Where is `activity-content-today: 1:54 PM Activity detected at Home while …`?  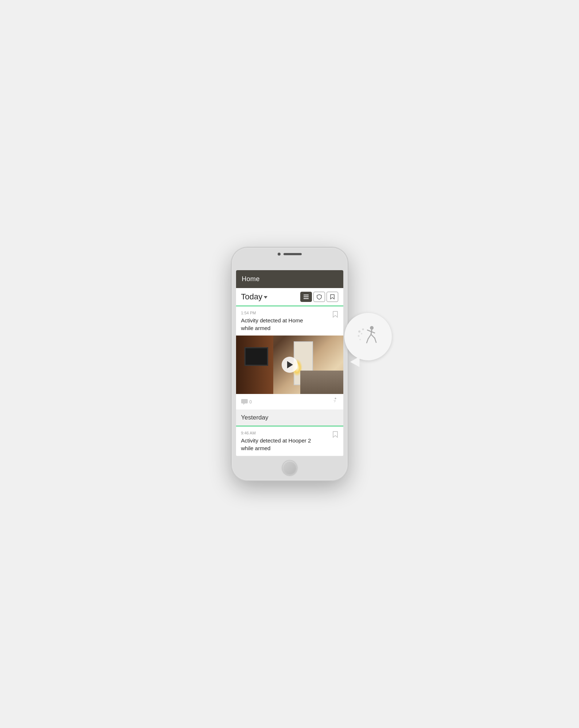 activity-content-today: 1:54 PM Activity detected at Home while … is located at coordinates (290, 321).